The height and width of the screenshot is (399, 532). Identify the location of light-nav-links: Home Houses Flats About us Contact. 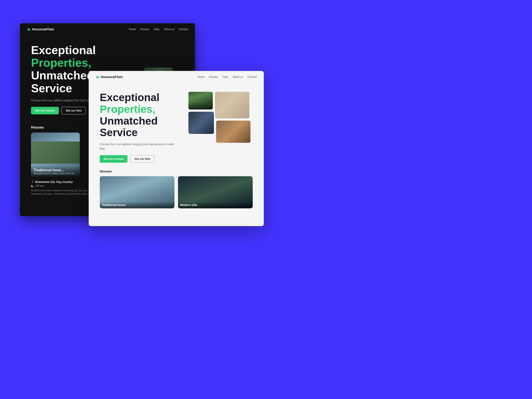
(227, 77).